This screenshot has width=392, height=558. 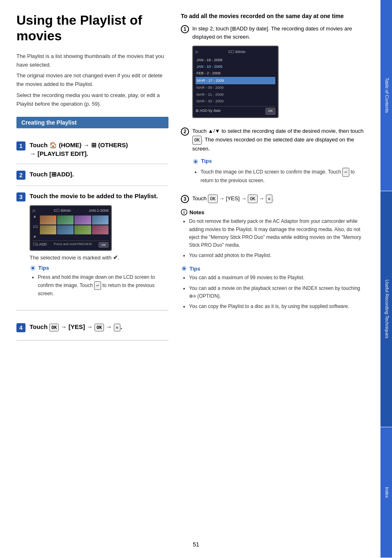 What do you see at coordinates (54, 327) in the screenshot?
I see `ok-btn-icon: OK` at bounding box center [54, 327].